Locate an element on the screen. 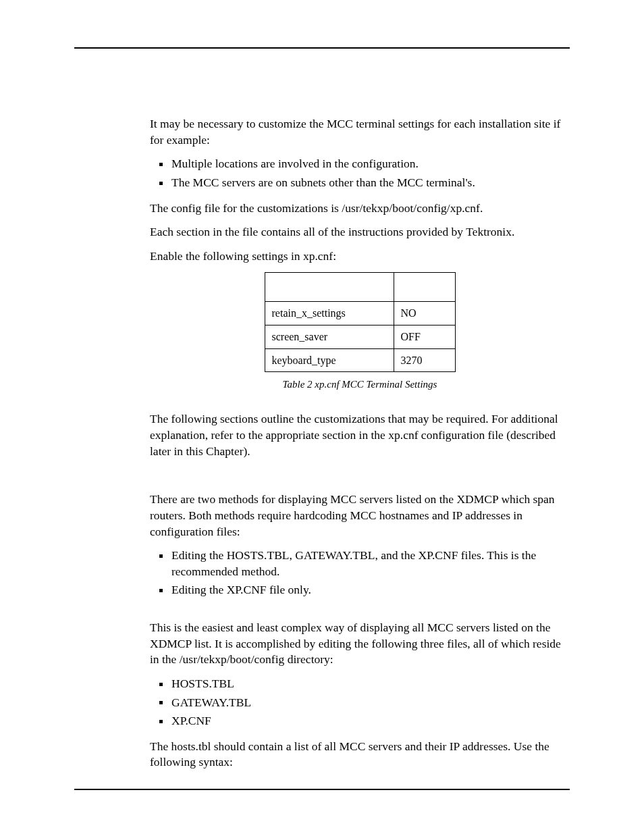 This screenshot has width=644, height=834. table-row: keyboard_type 3270 is located at coordinates (360, 361).